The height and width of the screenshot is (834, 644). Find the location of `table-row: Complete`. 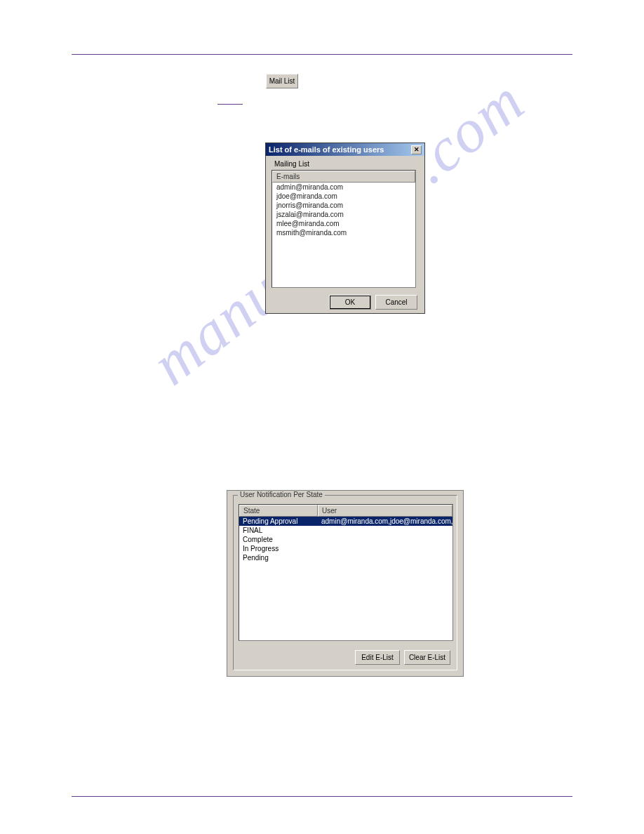

table-row: Complete is located at coordinates (346, 539).